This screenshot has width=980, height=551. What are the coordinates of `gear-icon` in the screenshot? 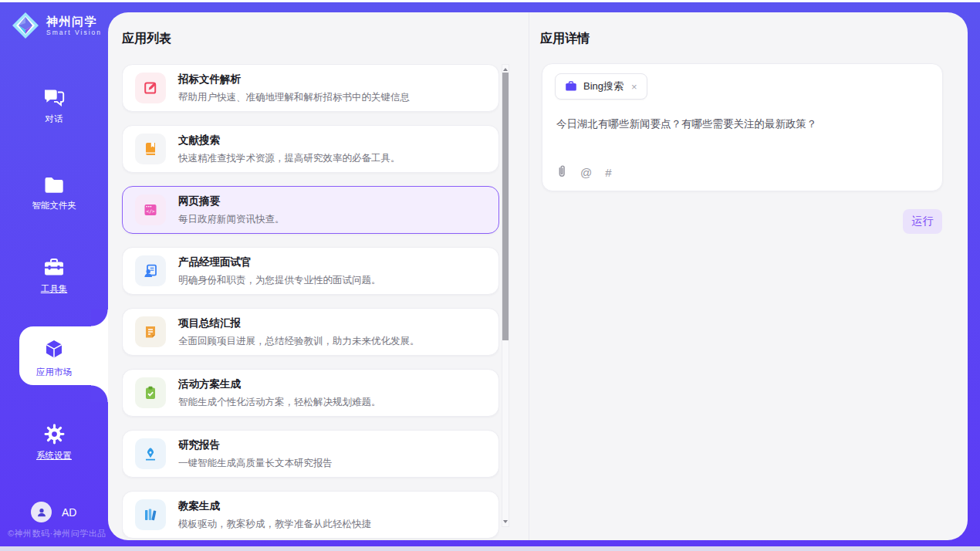 It's located at (54, 433).